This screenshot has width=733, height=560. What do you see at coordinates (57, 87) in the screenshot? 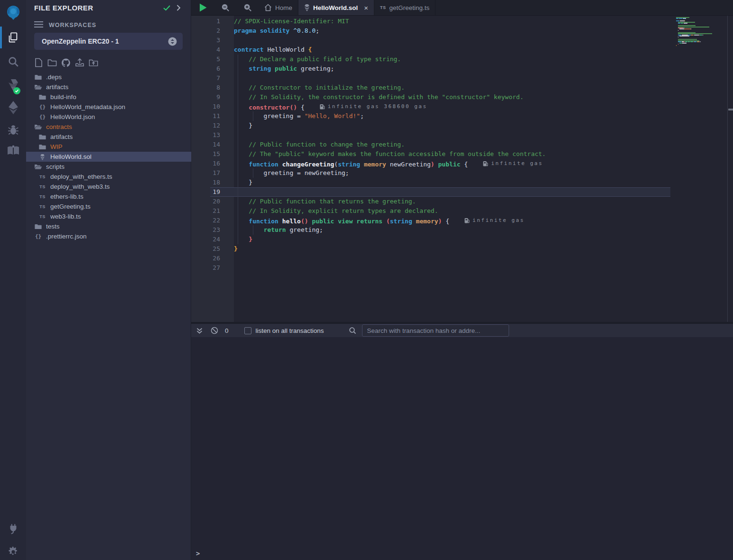
I see `tree-item-label: artifacts` at bounding box center [57, 87].